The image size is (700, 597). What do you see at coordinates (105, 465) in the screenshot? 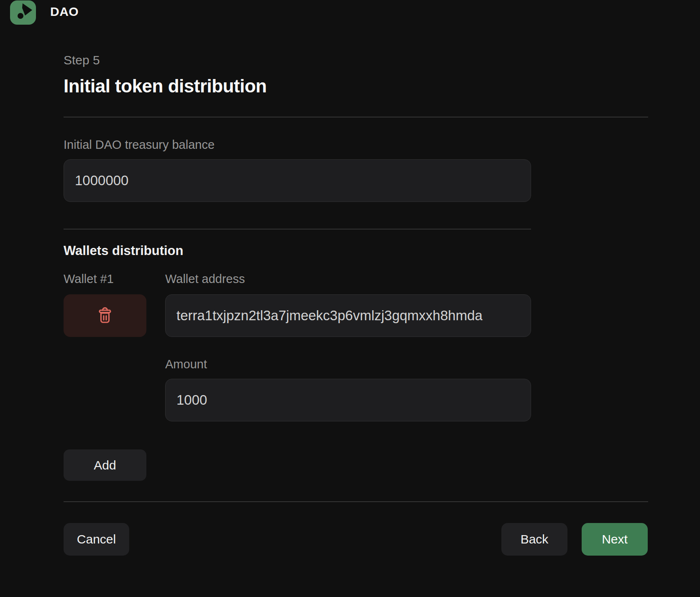
I see `add-wallet-button: Add` at bounding box center [105, 465].